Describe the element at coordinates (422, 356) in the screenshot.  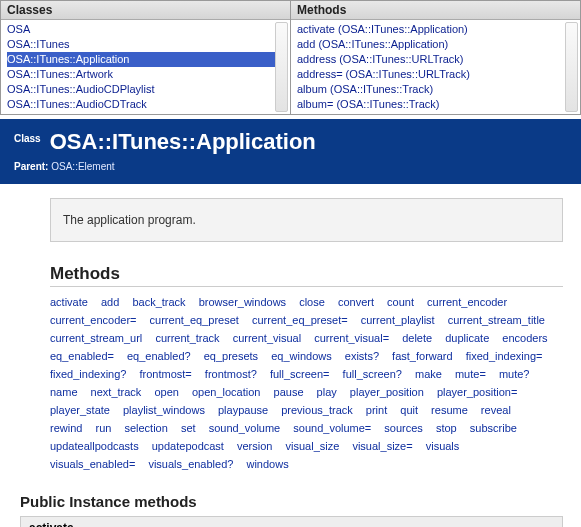
I see `method-link: fast_forward` at that location.